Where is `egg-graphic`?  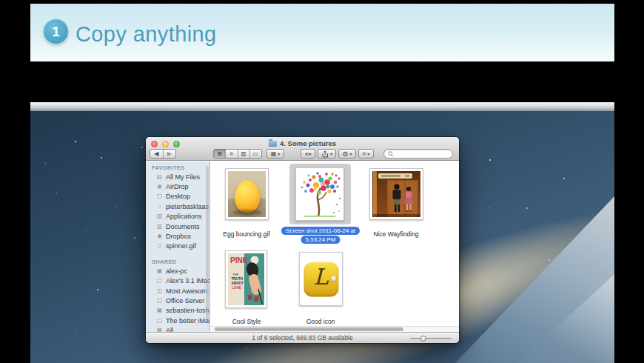 egg-graphic is located at coordinates (247, 196).